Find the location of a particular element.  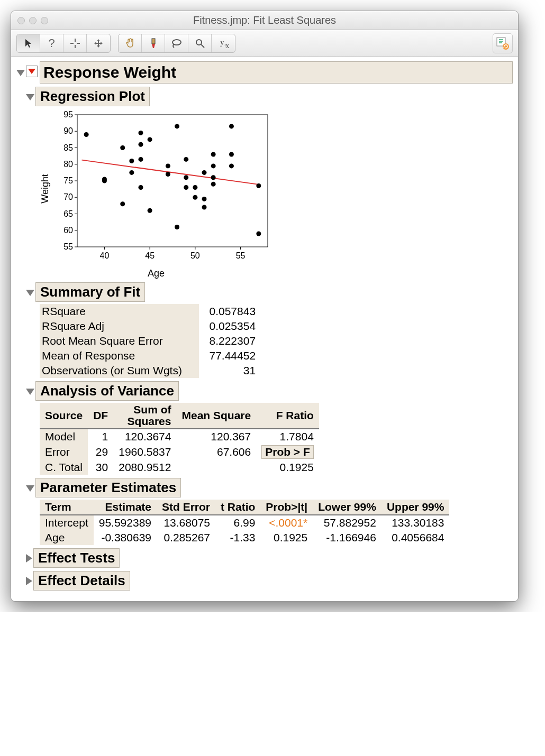

response-header: Response Weight is located at coordinates (276, 72).